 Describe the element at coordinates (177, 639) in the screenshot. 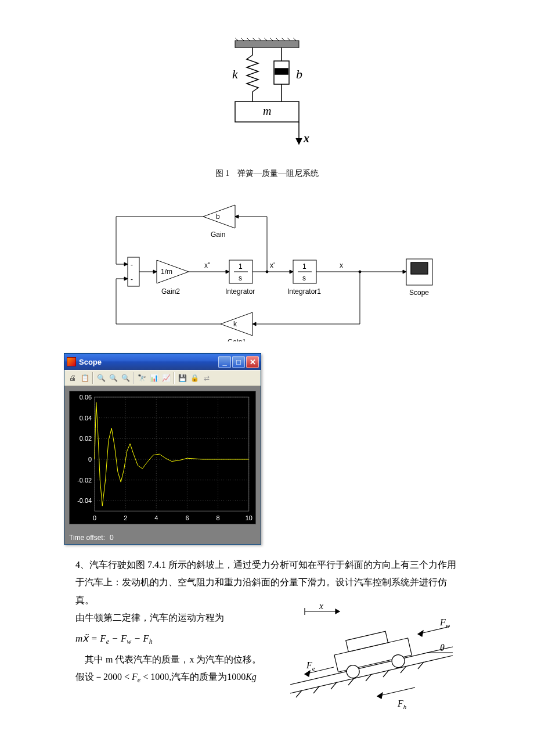

I see `equation-of-motion: mẍ = Fe − Fw − Fh` at that location.